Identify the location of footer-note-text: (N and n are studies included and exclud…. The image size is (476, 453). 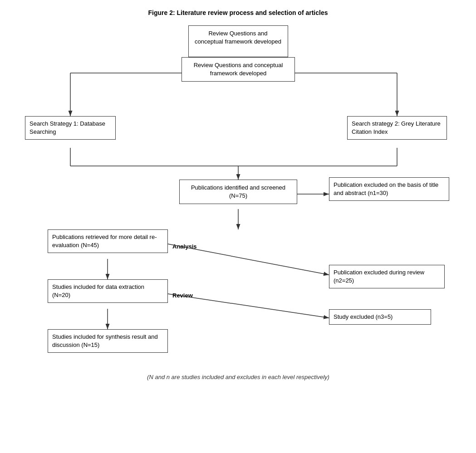
(238, 377).